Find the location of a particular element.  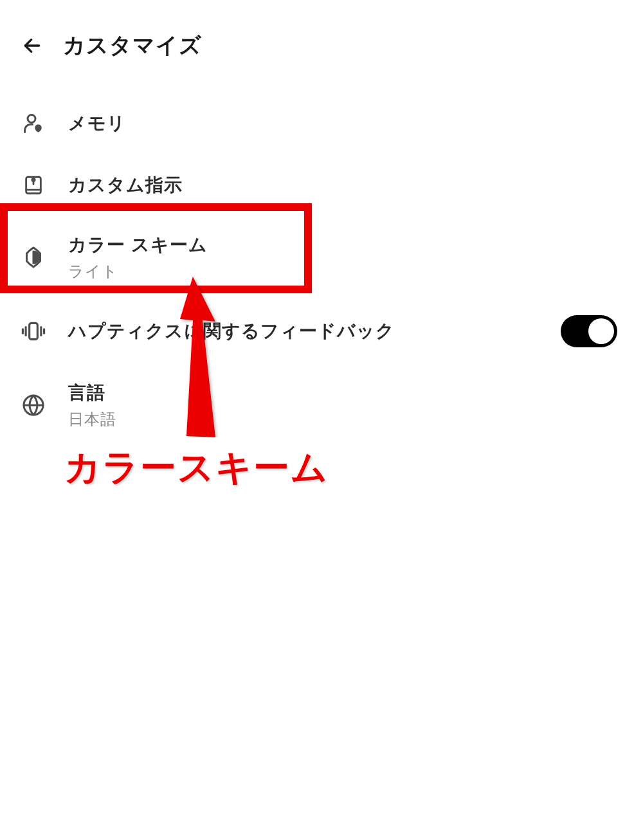

header: カスタマイズ is located at coordinates (322, 40).